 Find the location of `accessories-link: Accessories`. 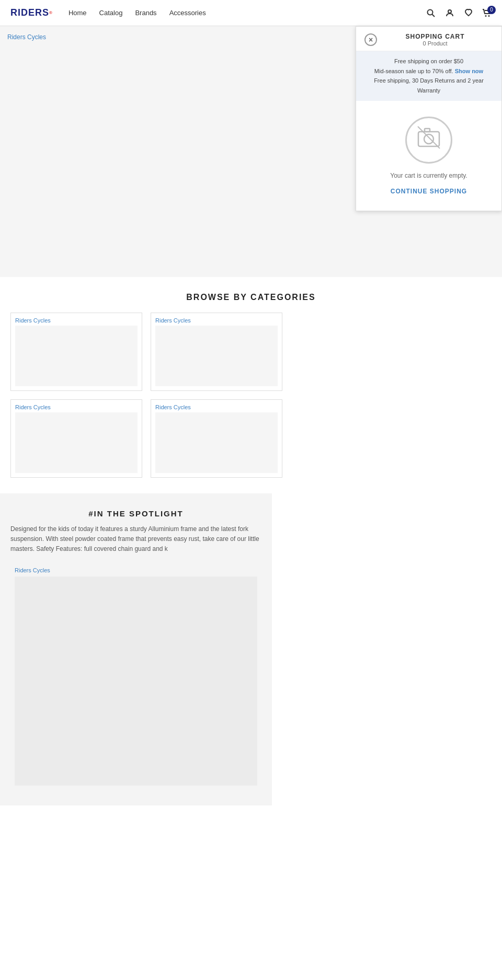

accessories-link: Accessories is located at coordinates (188, 13).